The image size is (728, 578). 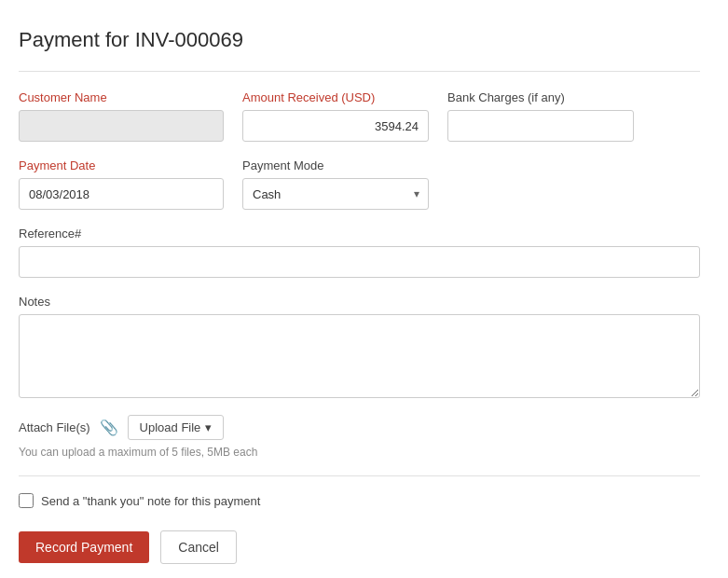 I want to click on action-row: Record Payment Cancel, so click(x=360, y=547).